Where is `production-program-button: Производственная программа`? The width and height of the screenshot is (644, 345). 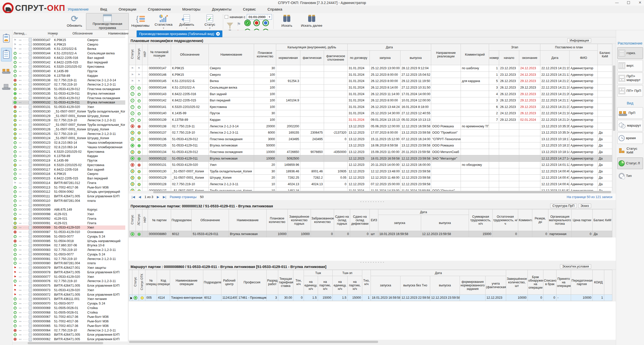 production-program-button: Производственная программа is located at coordinates (107, 22).